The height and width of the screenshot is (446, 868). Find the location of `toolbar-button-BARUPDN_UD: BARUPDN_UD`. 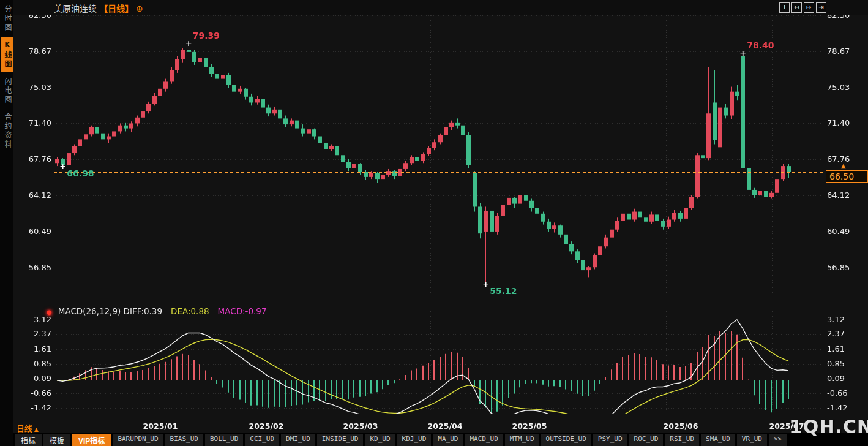

toolbar-button-BARUPDN_UD: BARUPDN_UD is located at coordinates (138, 440).